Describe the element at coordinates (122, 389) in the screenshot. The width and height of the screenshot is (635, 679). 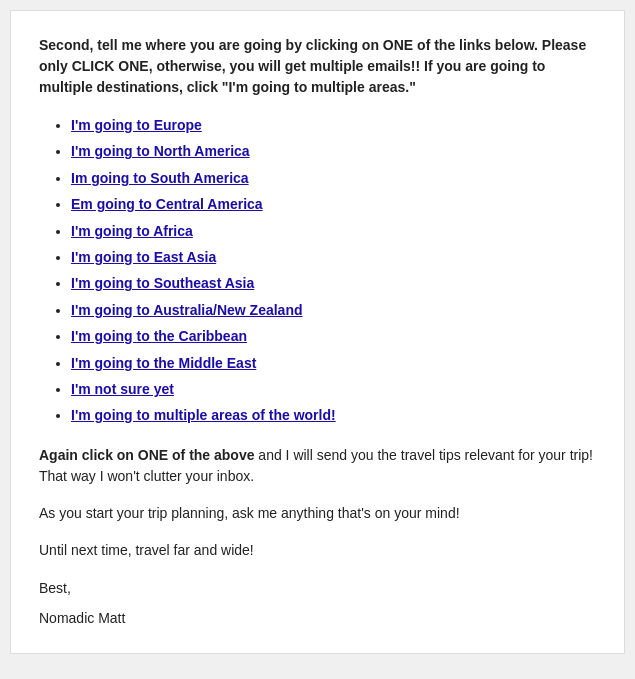
I see `link-not-sure: I'm not sure yet` at that location.